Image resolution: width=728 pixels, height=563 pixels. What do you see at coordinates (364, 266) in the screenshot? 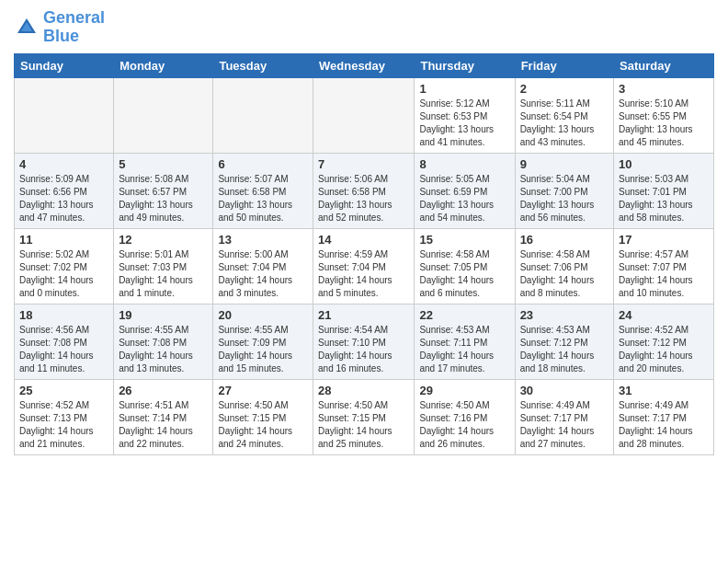
I see `week-row-3: 11Sunrise: 5:02 AMSunset: 7:02 PMDayligh…` at bounding box center [364, 266].